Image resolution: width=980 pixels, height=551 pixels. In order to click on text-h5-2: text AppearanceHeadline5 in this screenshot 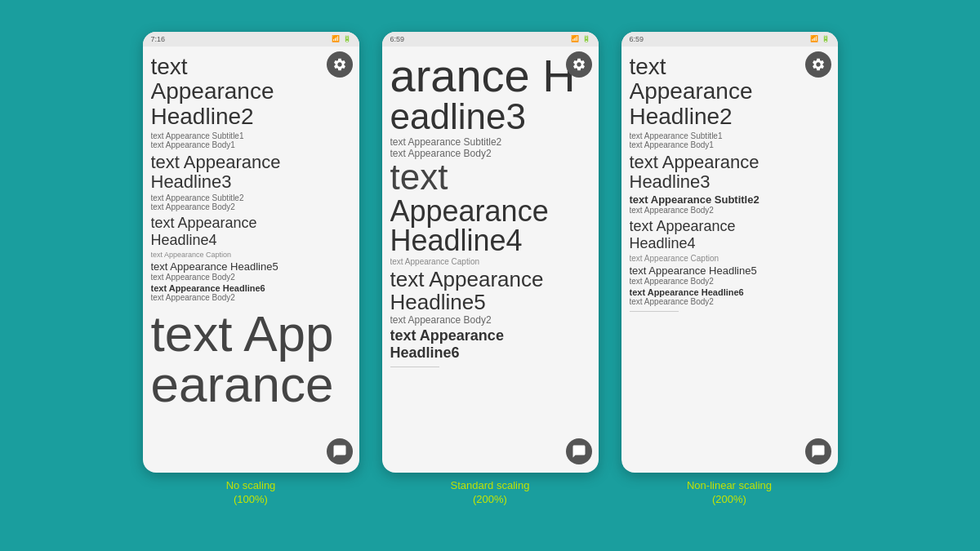, I will do `click(490, 291)`.